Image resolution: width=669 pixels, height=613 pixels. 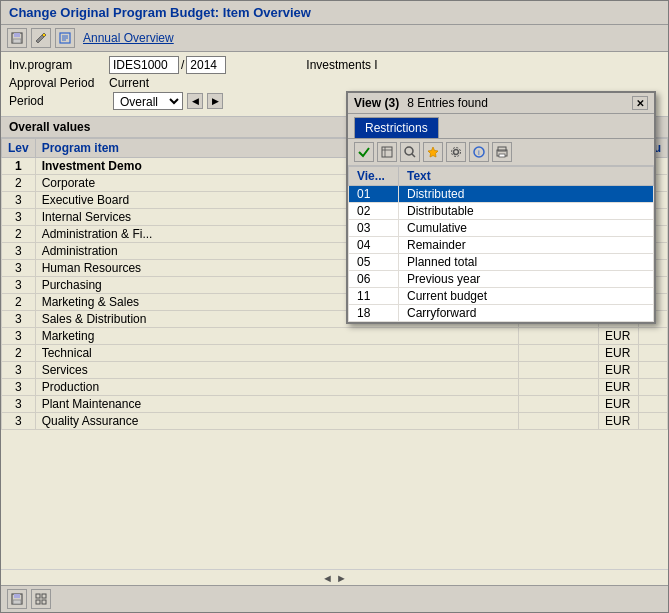 What do you see at coordinates (195, 101) in the screenshot?
I see `period-prev-btn: ◀` at bounding box center [195, 101].